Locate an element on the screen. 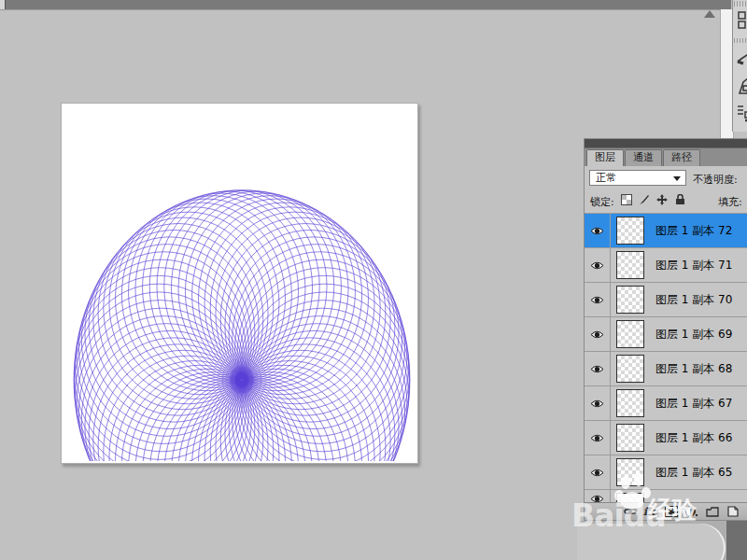 The width and height of the screenshot is (747, 560). layer-name: 图层 1 副本 67 is located at coordinates (694, 403).